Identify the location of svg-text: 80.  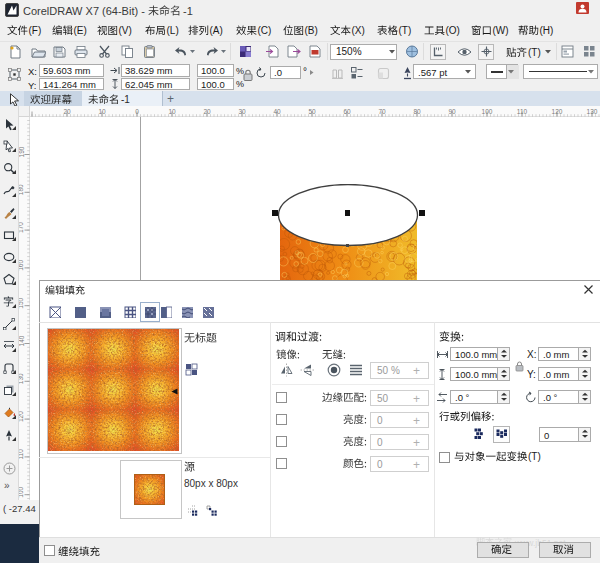
(417, 112).